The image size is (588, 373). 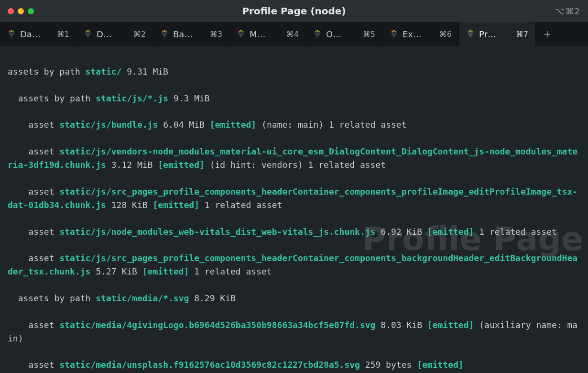 I want to click on size: 3.12 MiB, so click(x=132, y=165).